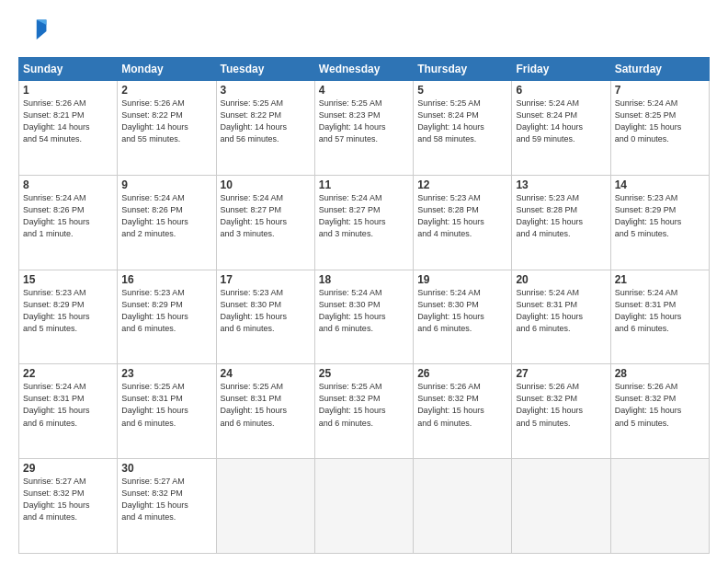  What do you see at coordinates (561, 412) in the screenshot?
I see `calendar-cell: 27Sunrise: 5:26 AMSunset: 8:32 PMDayligh…` at bounding box center [561, 412].